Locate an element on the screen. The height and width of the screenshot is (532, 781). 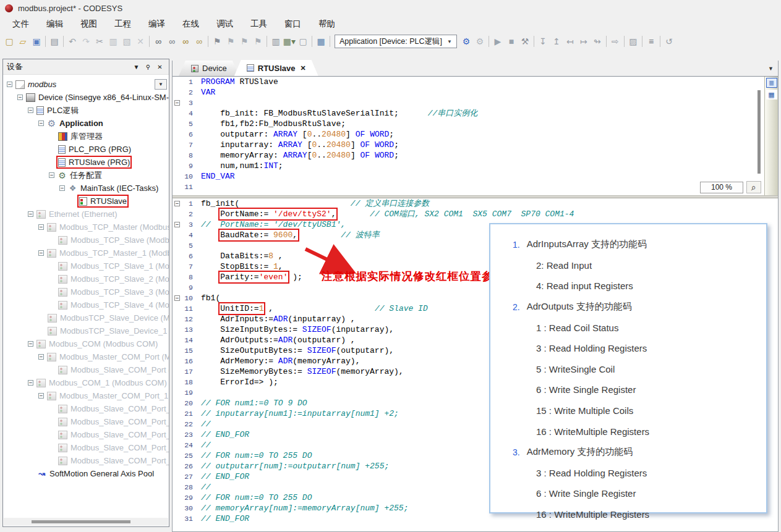
close-icon: ✕ is located at coordinates (160, 67).